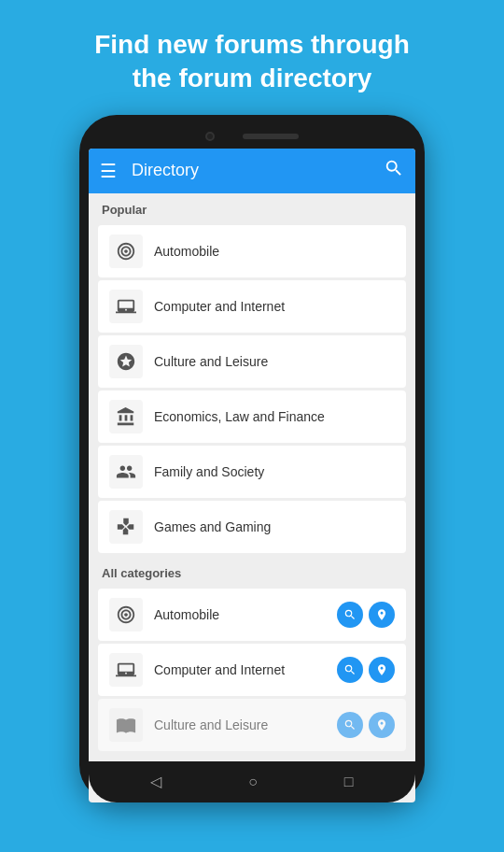 This screenshot has width=504, height=852. Describe the element at coordinates (252, 137) in the screenshot. I see `phone-top-bar` at that location.